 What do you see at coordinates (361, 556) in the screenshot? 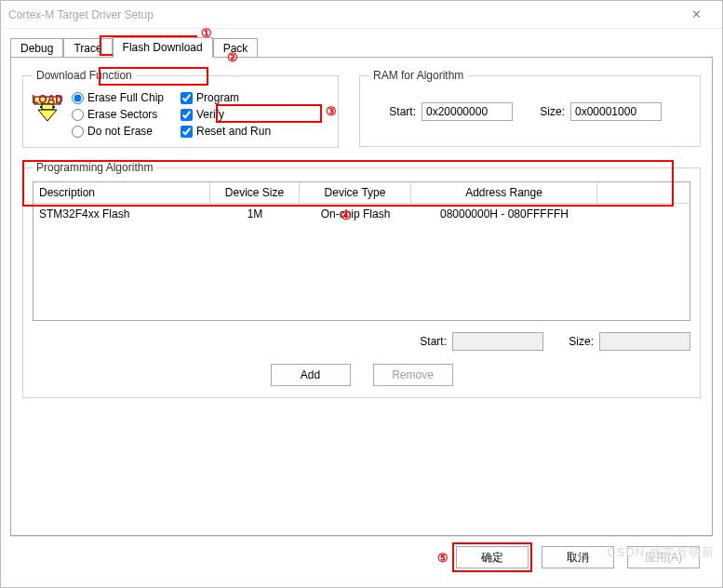
I see `button-bar: ⑤ 确定 取消 应用(A)` at bounding box center [361, 556].